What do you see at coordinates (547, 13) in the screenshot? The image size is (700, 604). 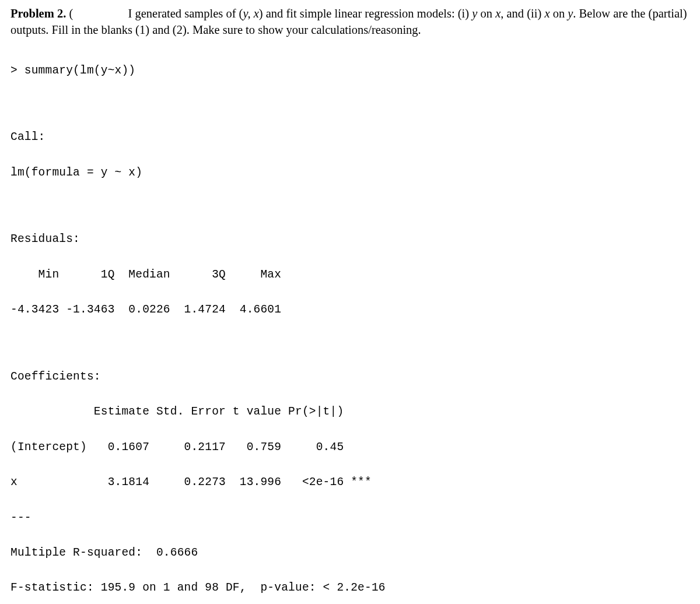 I see `var-x-2: x` at bounding box center [547, 13].